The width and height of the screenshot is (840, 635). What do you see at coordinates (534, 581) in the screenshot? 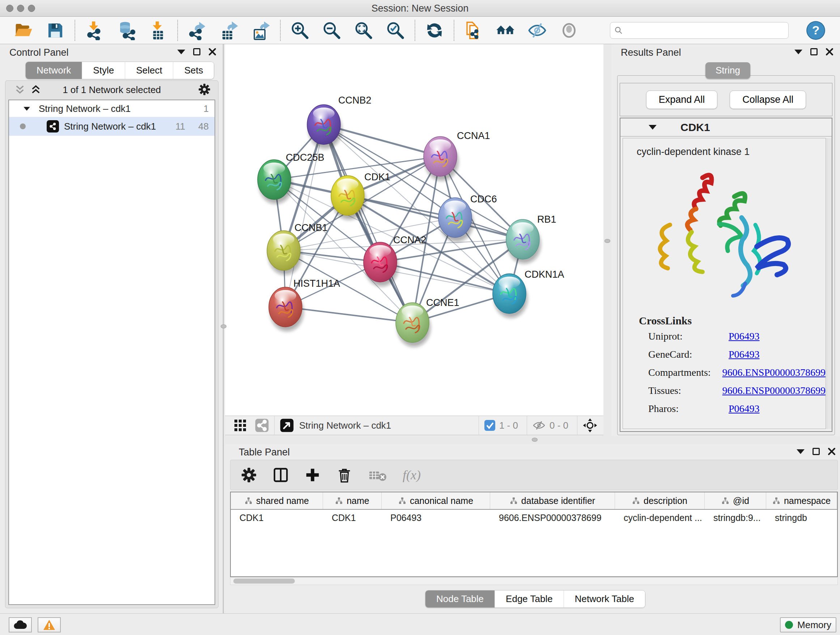
I see `table-horizontal-scrollbar` at bounding box center [534, 581].